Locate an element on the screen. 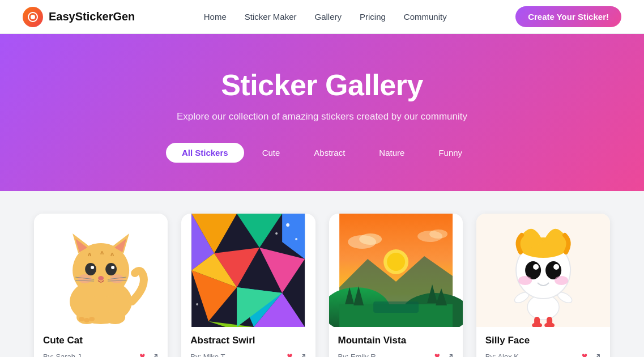 The height and width of the screenshot is (357, 644). heart-button-silly: ♥ is located at coordinates (585, 354).